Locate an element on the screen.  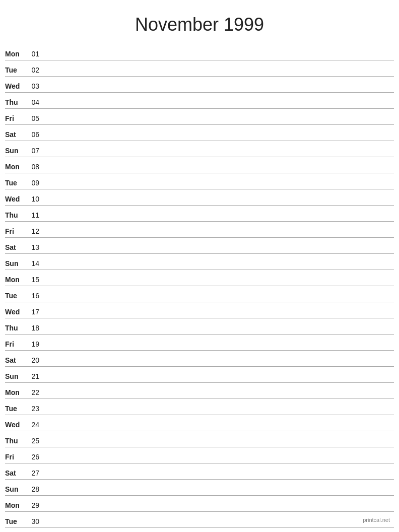
day-number: 24 is located at coordinates (35, 425).